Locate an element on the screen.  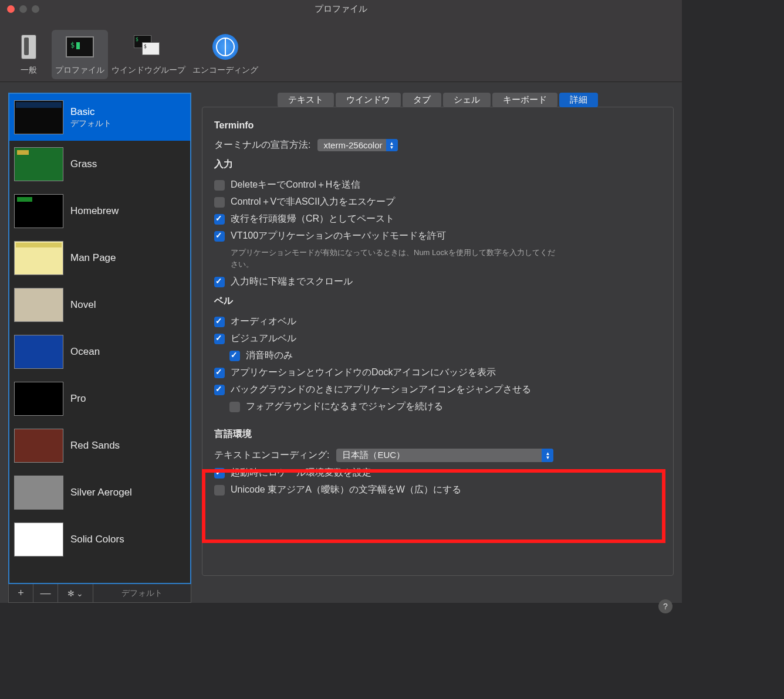
pref-toolbar: 一般 プロファイル ウインドウグループ エンコーディング is located at coordinates (341, 50).